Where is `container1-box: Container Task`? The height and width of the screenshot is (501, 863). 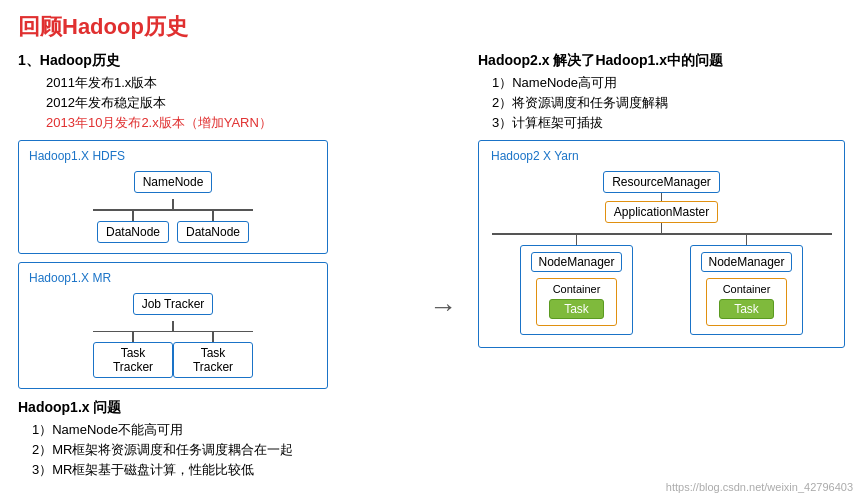
container1-box: Container Task is located at coordinates (576, 302).